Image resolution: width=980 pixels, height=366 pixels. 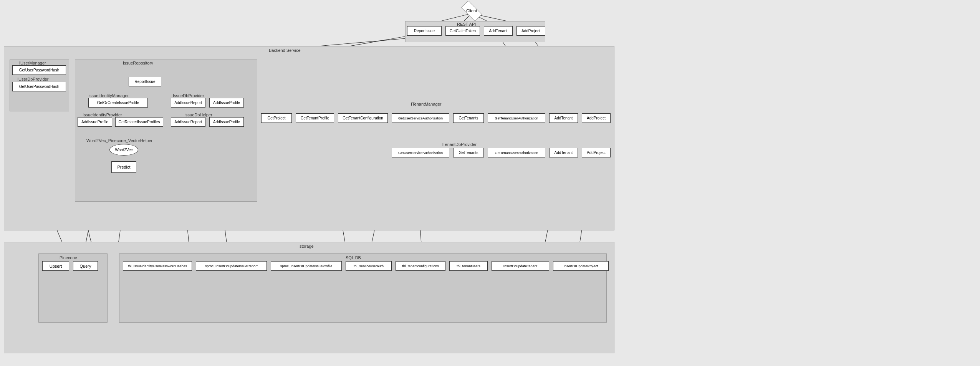 What do you see at coordinates (581, 266) in the screenshot?
I see `insert-update-project: InsertOrUpdateProject` at bounding box center [581, 266].